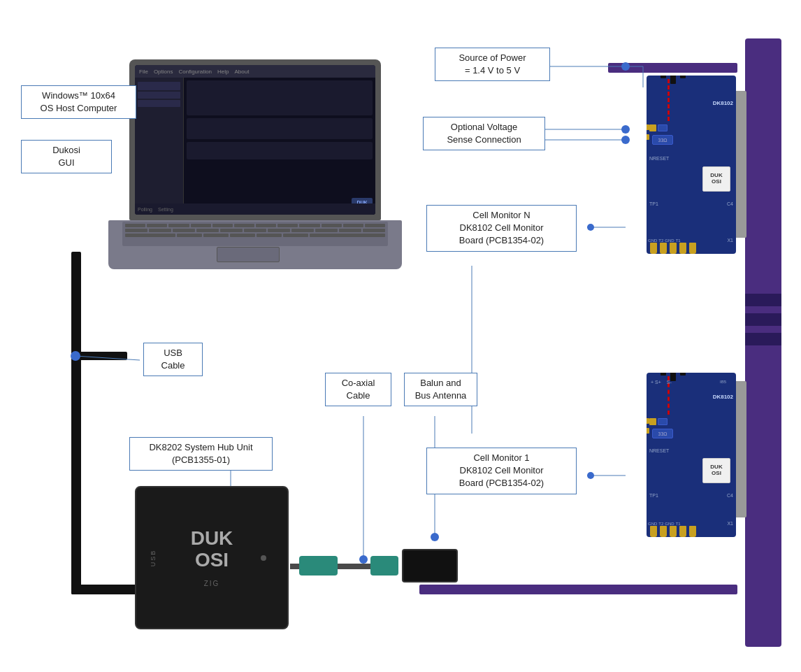 This screenshot has height=672, width=801. What do you see at coordinates (484, 133) in the screenshot?
I see `optional-voltage-text: Optional VoltageSense Connection` at bounding box center [484, 133].